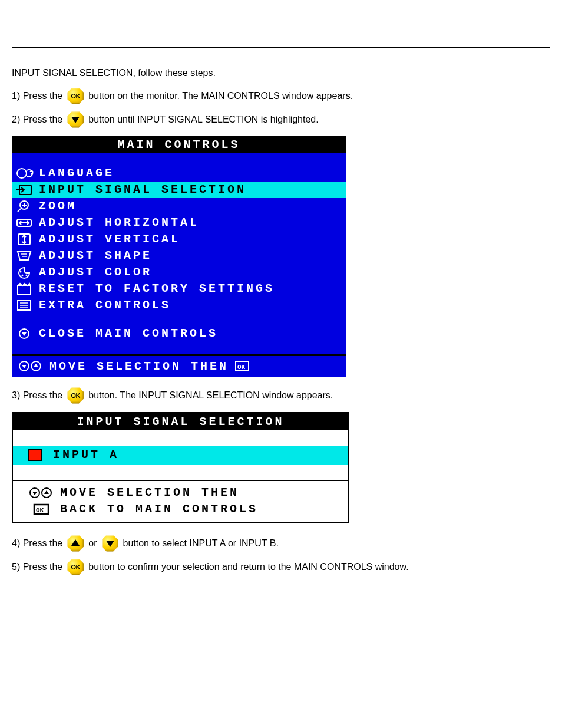  What do you see at coordinates (37, 96) in the screenshot?
I see `step-1-lead: 1) Press the` at bounding box center [37, 96].